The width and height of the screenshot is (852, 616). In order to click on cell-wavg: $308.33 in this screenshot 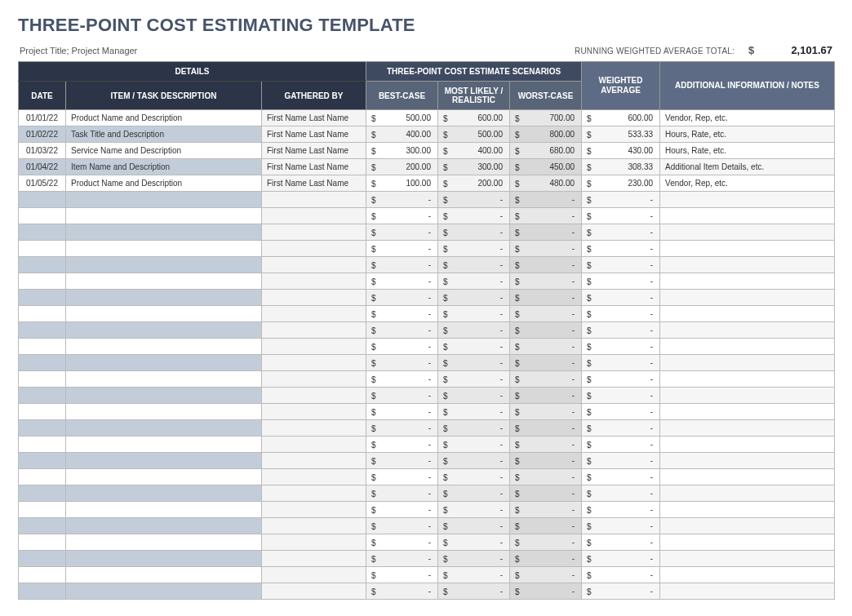, I will do `click(621, 167)`.